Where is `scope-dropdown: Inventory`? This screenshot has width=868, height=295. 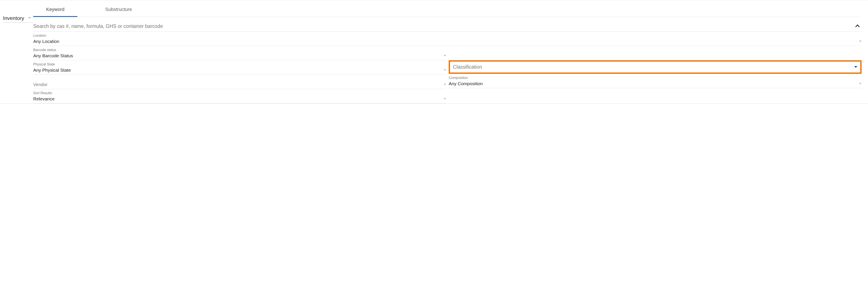
scope-dropdown: Inventory is located at coordinates (18, 19).